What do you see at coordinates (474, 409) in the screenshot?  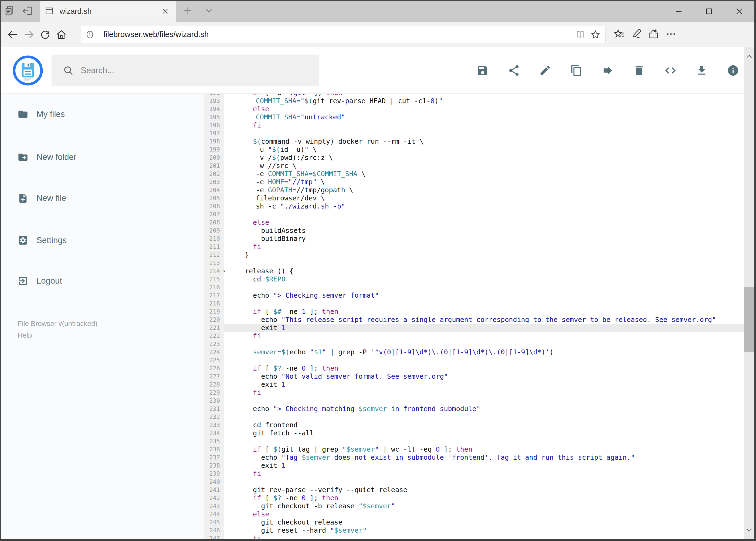 I see `code-line: 231 echo "> Checking matching $semver in…` at bounding box center [474, 409].